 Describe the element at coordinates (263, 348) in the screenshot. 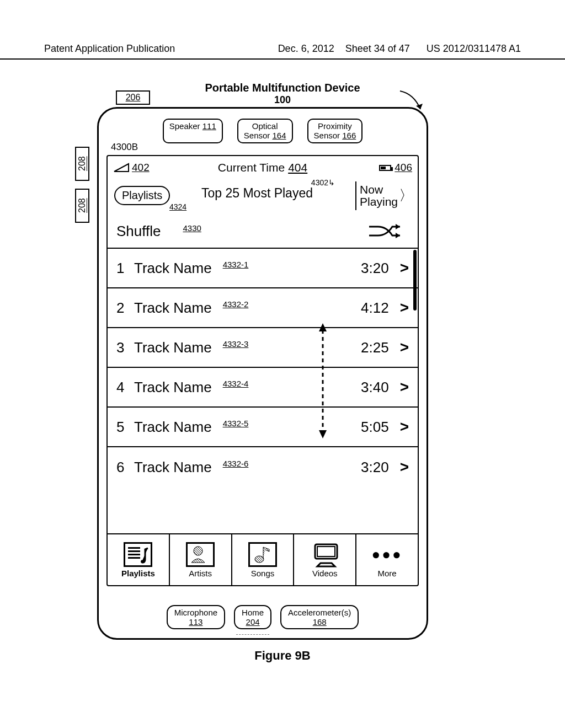

I see `track-row: 3Track Name4332-32:25>` at that location.